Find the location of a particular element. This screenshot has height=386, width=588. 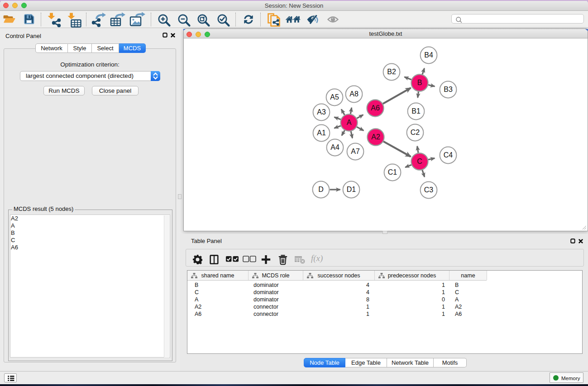

svg-text: A8 is located at coordinates (354, 94).